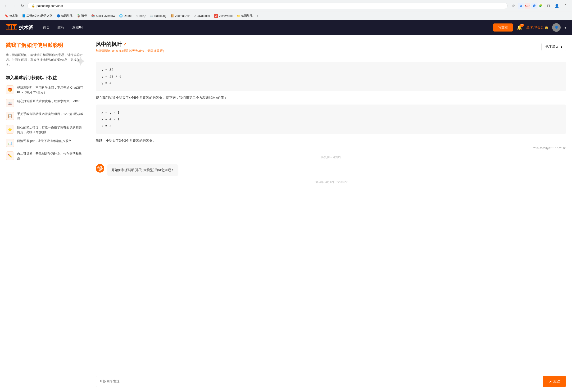 The height and width of the screenshot is (392, 572). Describe the element at coordinates (182, 16) in the screenshot. I see `bookmark-label: JournalDev` at that location.